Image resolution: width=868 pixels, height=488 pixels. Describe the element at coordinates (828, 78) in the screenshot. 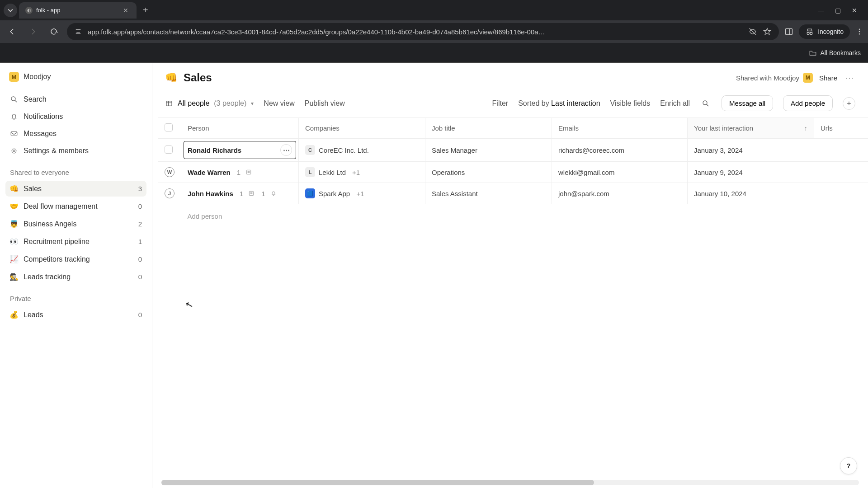

I see `share-button: Share` at that location.